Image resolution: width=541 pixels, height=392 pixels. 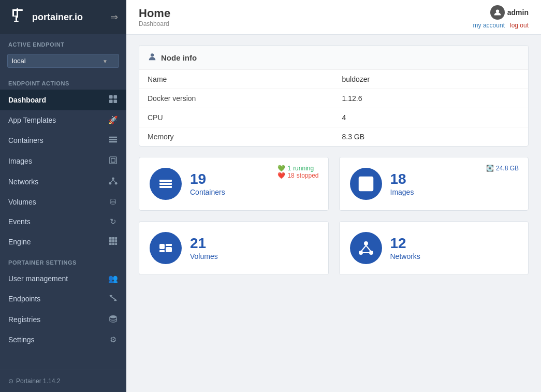 I want to click on logo-icon, so click(x=18, y=17).